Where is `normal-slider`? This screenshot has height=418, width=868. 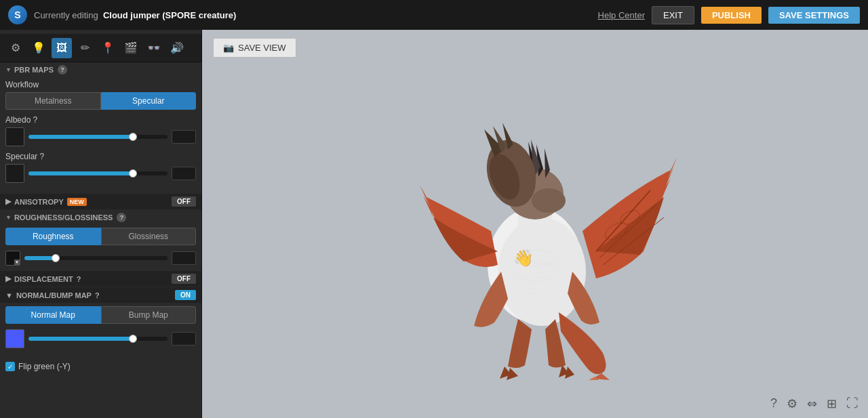 normal-slider is located at coordinates (98, 339).